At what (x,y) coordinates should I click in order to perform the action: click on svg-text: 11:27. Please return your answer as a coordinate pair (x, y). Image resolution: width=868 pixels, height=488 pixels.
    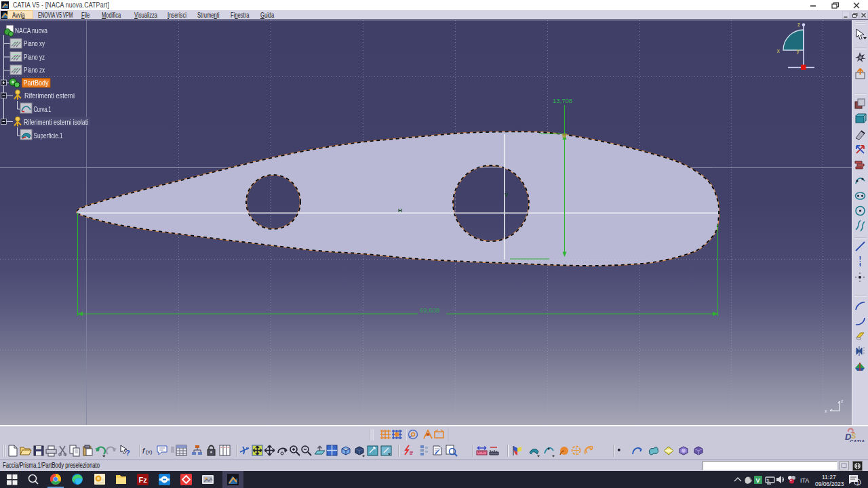
    Looking at the image, I should click on (829, 477).